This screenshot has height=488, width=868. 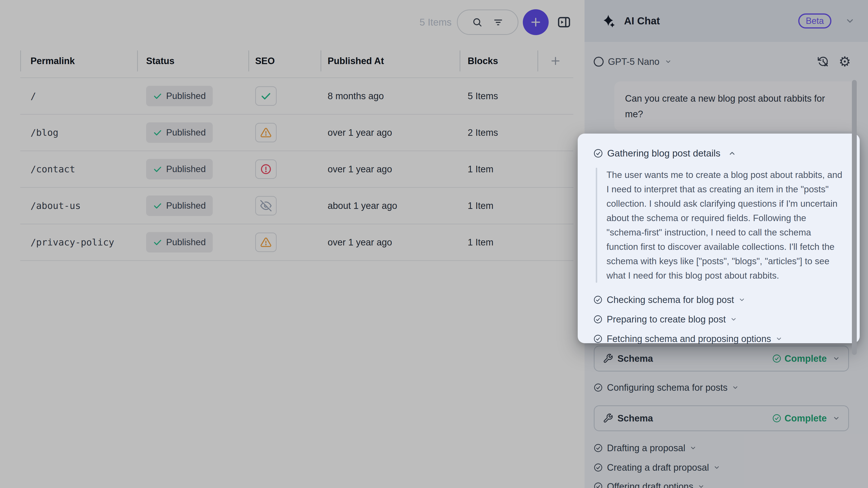 What do you see at coordinates (732, 154) in the screenshot?
I see `chevron-up-icon` at bounding box center [732, 154].